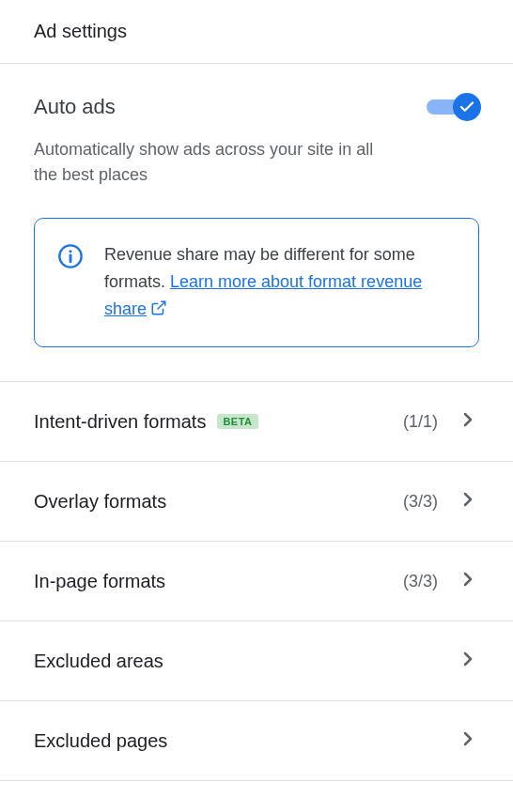 This screenshot has height=812, width=513. Describe the element at coordinates (256, 422) in the screenshot. I see `section-row-intent-driven-formats: Intent-driven formatsBETA(1/1)` at that location.